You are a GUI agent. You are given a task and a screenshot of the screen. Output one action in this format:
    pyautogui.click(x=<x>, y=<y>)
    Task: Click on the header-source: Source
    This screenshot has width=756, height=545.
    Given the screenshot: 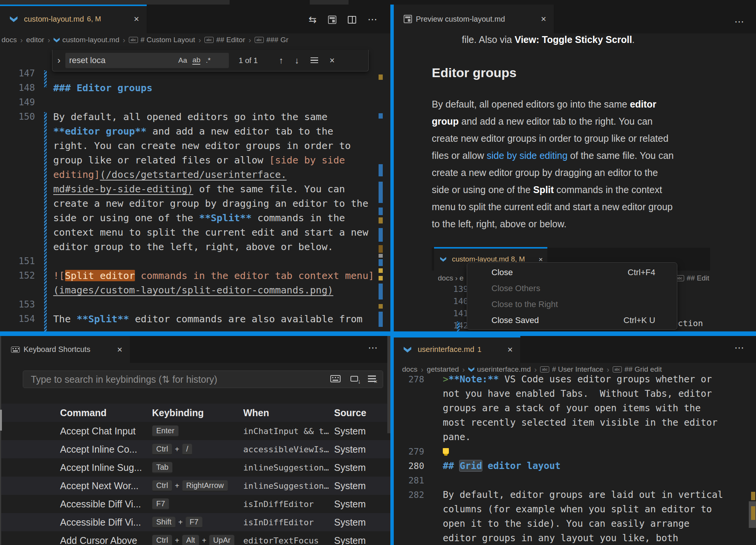 What is the action you would take?
    pyautogui.click(x=350, y=413)
    